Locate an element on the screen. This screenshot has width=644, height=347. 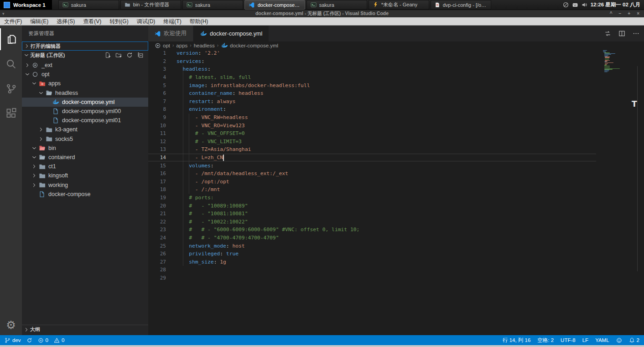
code-line-11: 11 # - VNC_OFFSET=0 is located at coordinates (372, 134).